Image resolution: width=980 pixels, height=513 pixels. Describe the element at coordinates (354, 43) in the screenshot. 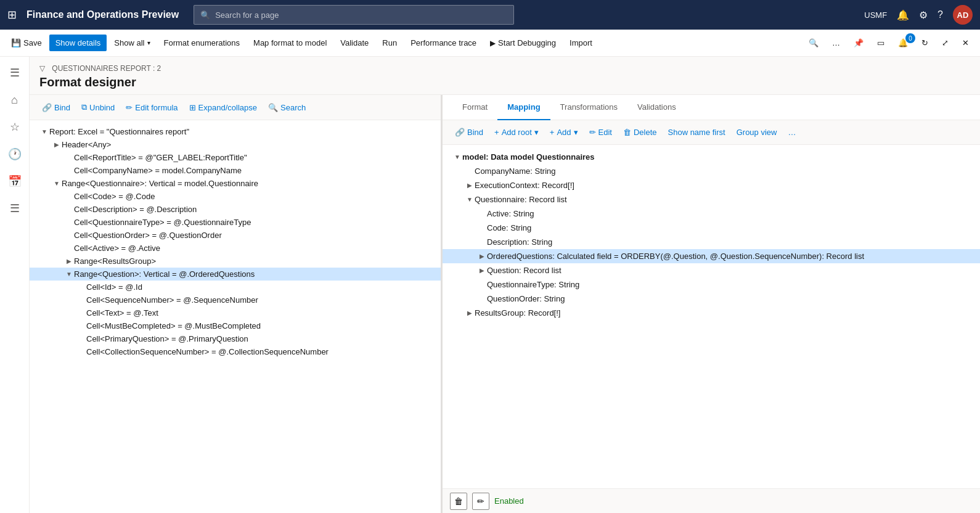

I see `validate-button: Validate` at that location.